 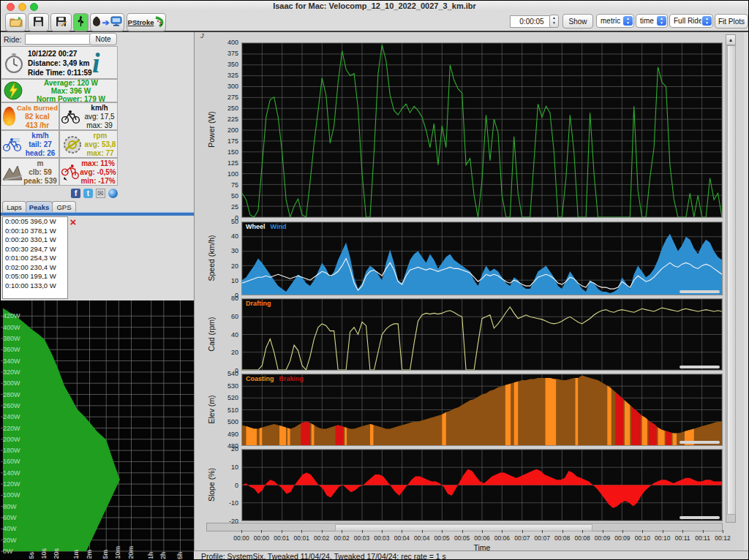 What do you see at coordinates (226, 281) in the screenshot?
I see `speed-ytick-label: 10` at bounding box center [226, 281].